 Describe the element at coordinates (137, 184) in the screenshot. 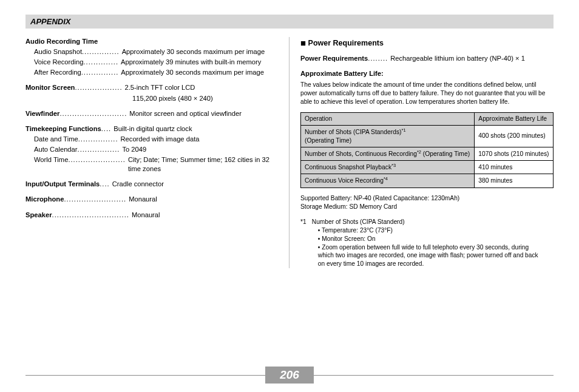

I see `spec-value: Cradle connector` at that location.